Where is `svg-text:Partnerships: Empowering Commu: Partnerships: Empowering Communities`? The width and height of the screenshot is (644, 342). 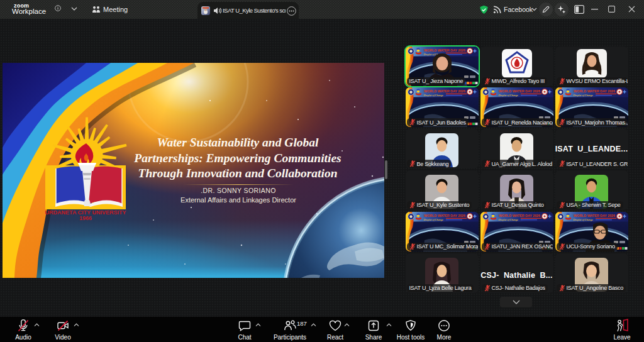
svg-text:Partnerships: Empowering Commu: Partnerships: Empowering Communities is located at coordinates (237, 158).